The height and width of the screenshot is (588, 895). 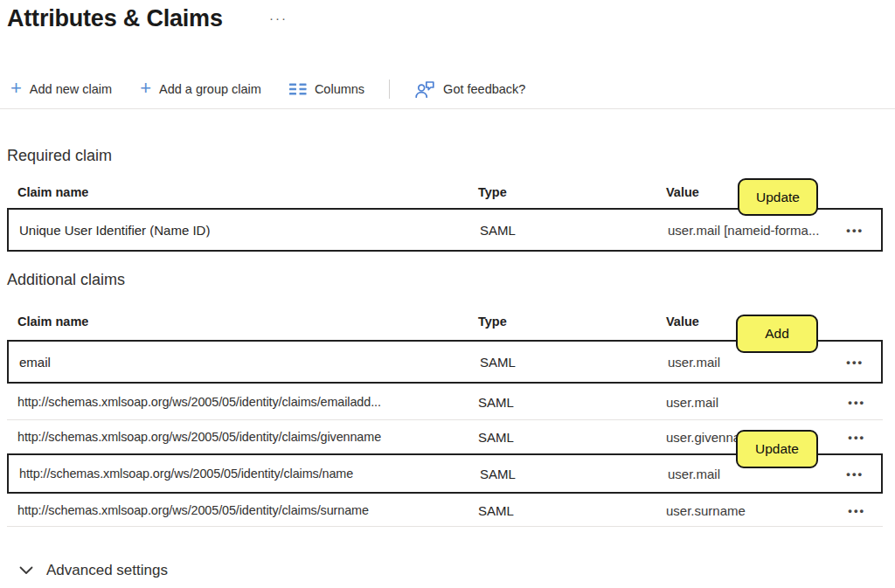 I want to click on toolbar-divider, so click(x=448, y=108).